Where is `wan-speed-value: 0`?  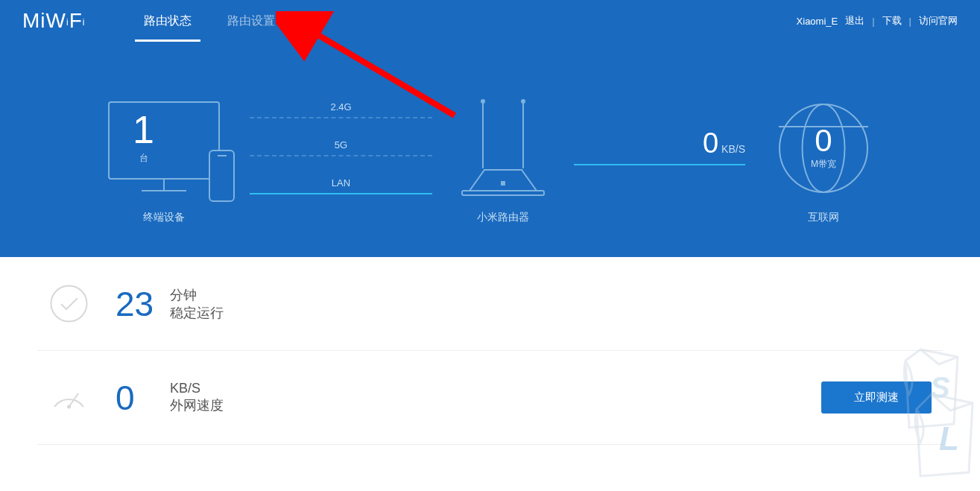 wan-speed-value: 0 is located at coordinates (711, 143).